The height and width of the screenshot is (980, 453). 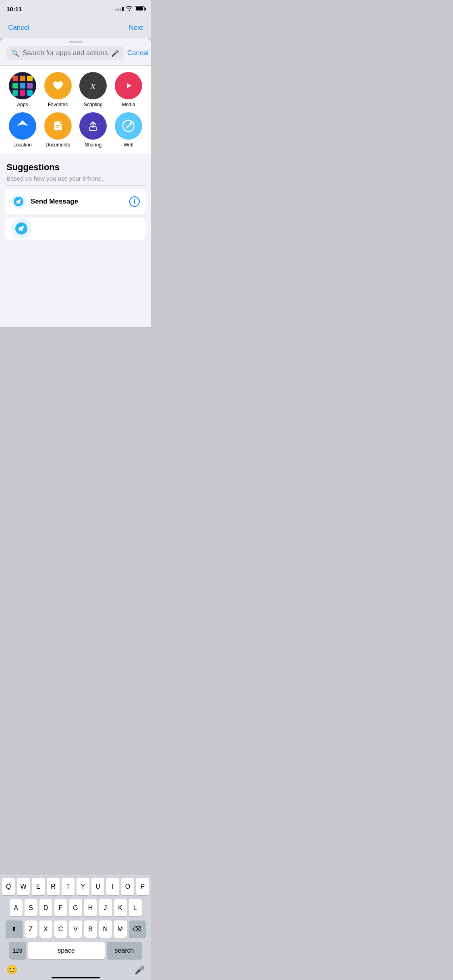 What do you see at coordinates (65, 53) in the screenshot?
I see `search-bar: 🔍 🎤` at bounding box center [65, 53].